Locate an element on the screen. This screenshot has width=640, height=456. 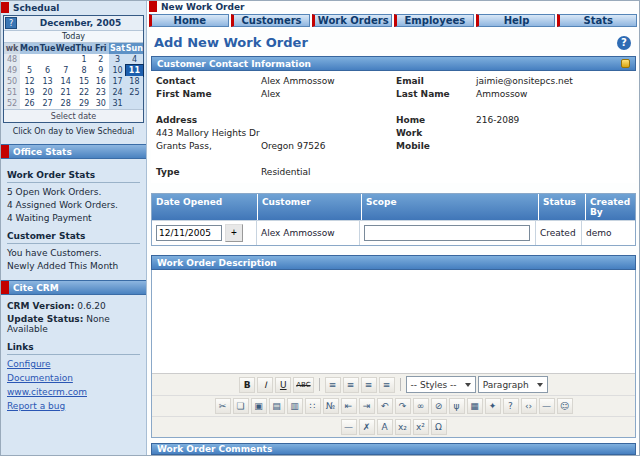
remove-link-icon: ⊘ is located at coordinates (439, 406).